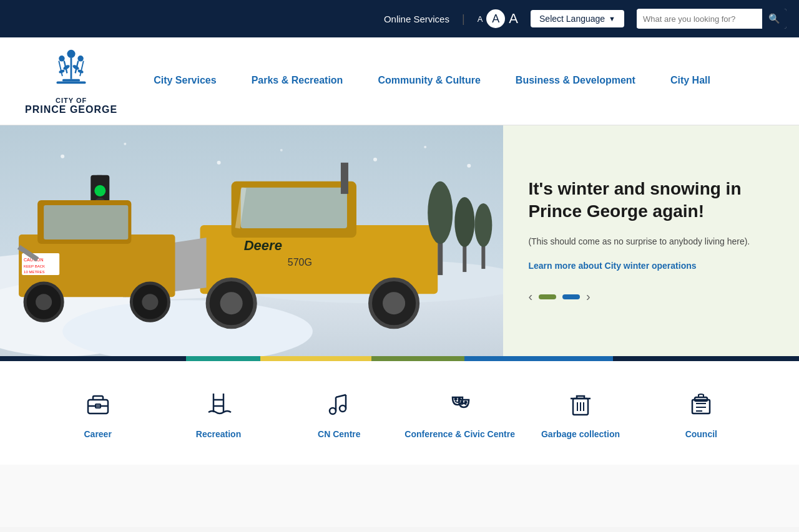  What do you see at coordinates (468, 81) in the screenshot?
I see `main-nav: City Services Parks & Recreation Communi…` at bounding box center [468, 81].